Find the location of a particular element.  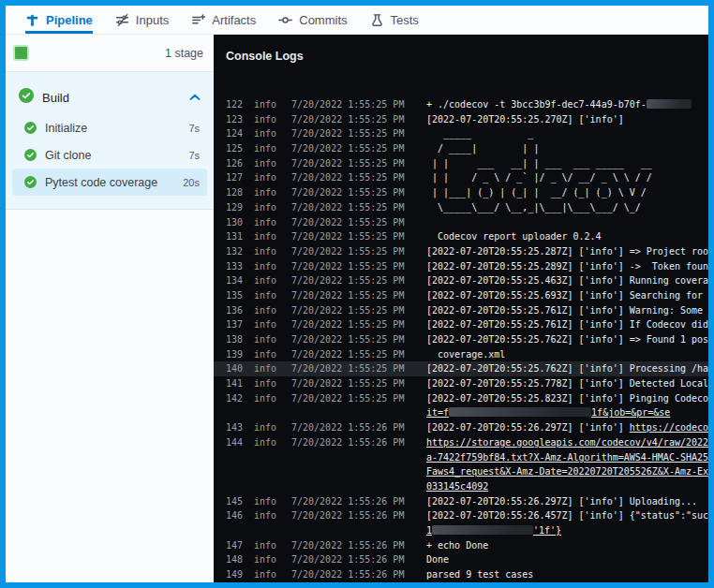

line-number: 124 is located at coordinates (232, 134).